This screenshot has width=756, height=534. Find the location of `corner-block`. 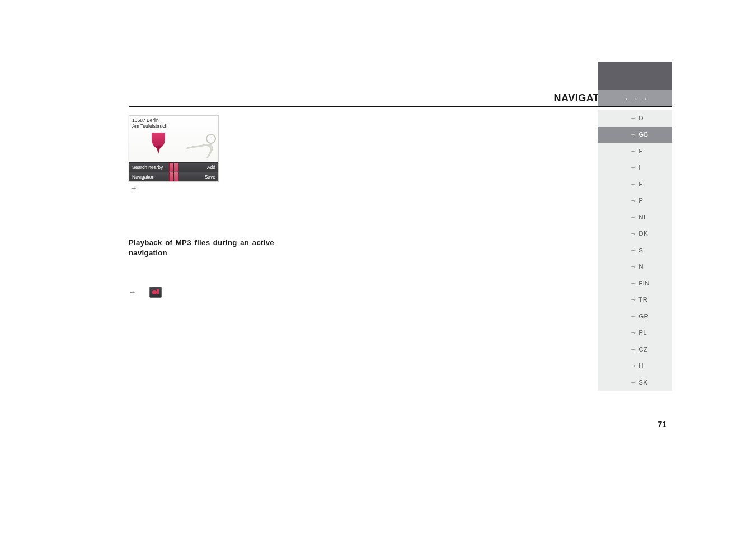

corner-block is located at coordinates (635, 76).